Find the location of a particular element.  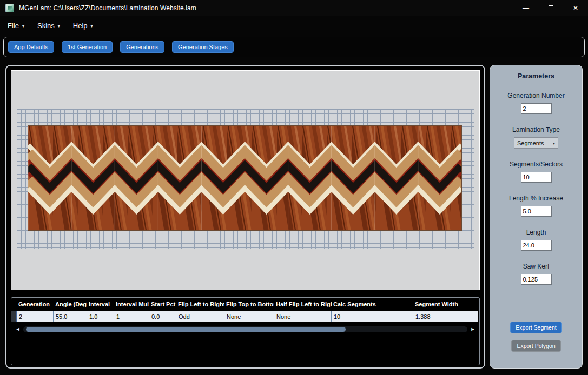

cell-angle: 55.0 is located at coordinates (70, 317).